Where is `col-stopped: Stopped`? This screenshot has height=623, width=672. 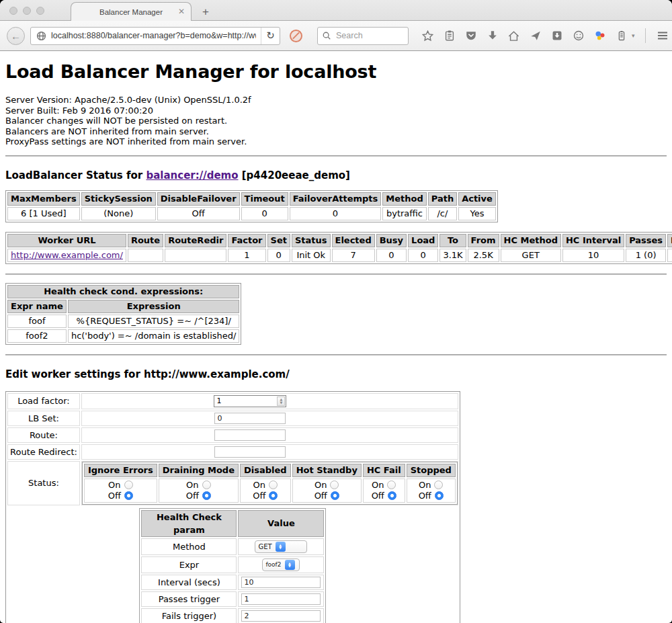 col-stopped: Stopped is located at coordinates (431, 470).